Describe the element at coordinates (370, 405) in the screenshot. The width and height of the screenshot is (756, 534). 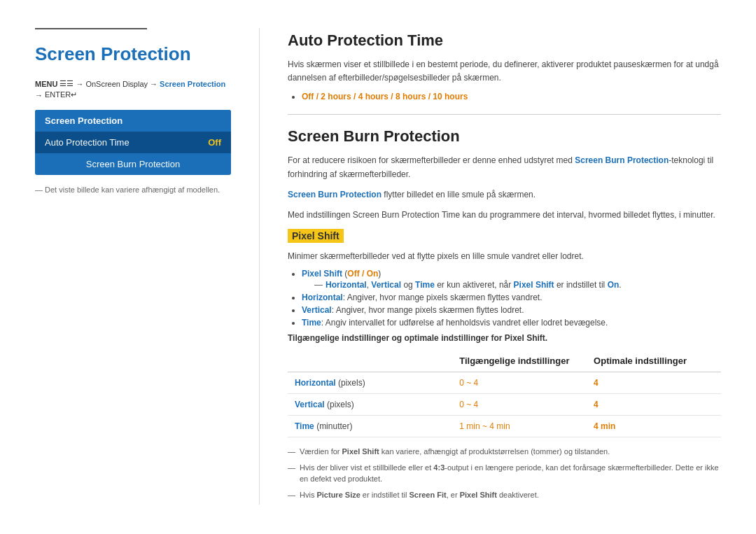
I see `table-cell-label-1: Vertical (pixels)` at that location.